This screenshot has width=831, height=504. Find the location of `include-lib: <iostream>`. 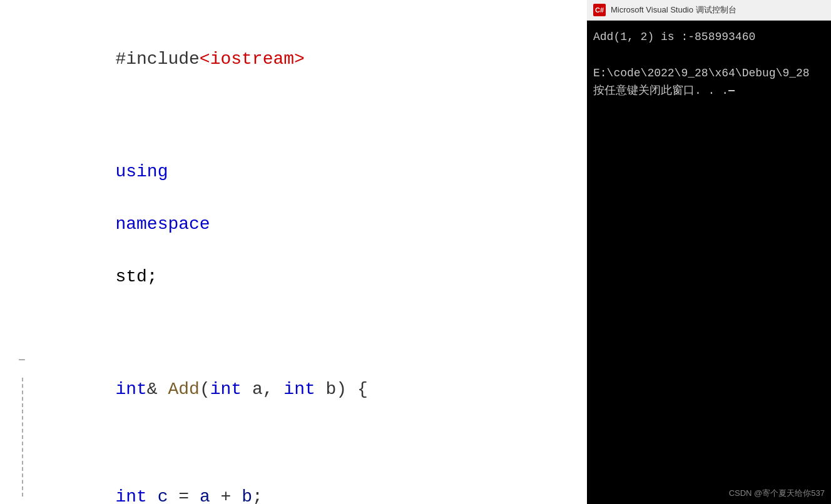

include-lib: <iostream> is located at coordinates (252, 59).